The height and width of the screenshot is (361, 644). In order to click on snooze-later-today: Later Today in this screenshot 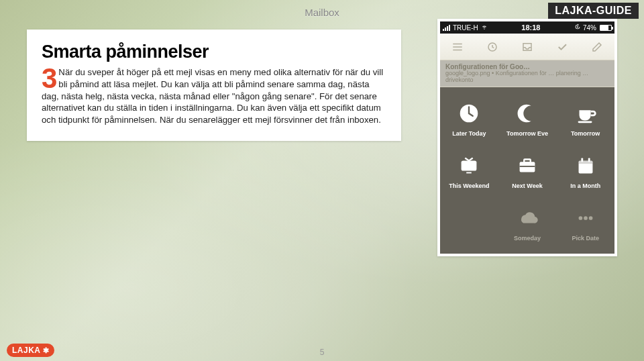, I will do `click(470, 120)`.